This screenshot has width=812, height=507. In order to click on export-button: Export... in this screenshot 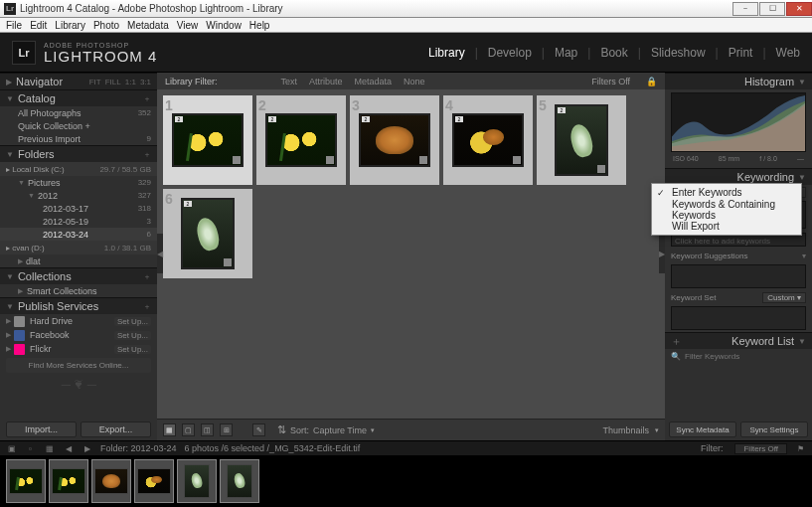, I will do `click(115, 429)`.